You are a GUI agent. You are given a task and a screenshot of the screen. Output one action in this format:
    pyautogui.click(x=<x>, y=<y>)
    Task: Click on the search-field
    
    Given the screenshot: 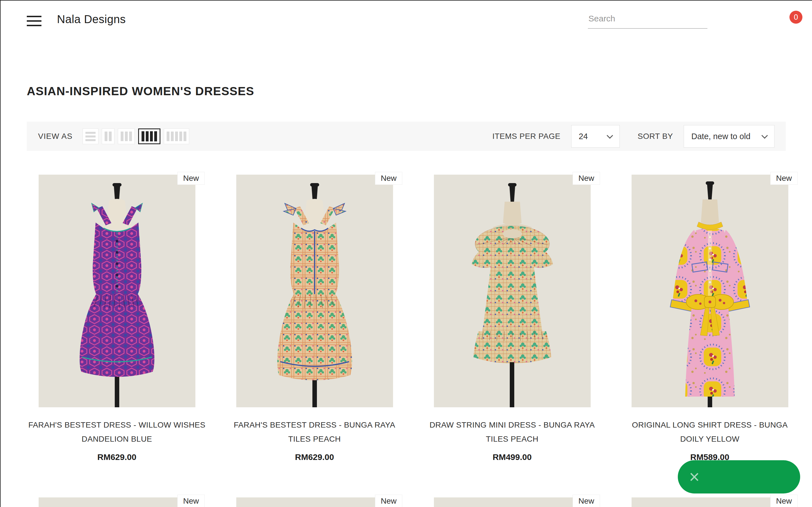 What is the action you would take?
    pyautogui.click(x=648, y=21)
    